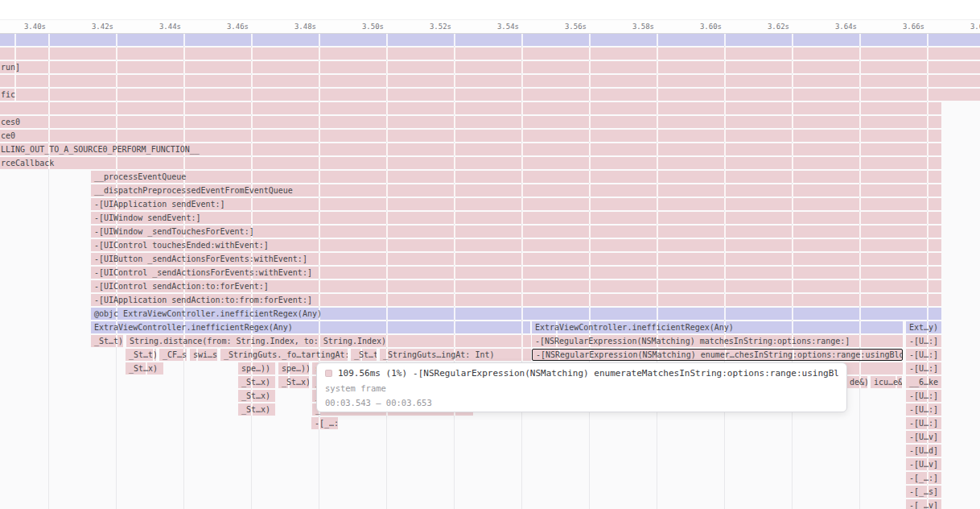 Image resolution: width=980 pixels, height=509 pixels. Describe the element at coordinates (718, 354) in the screenshot. I see `flame-bar-selected: -[NSRegularExpression(NSMatching) enumer…` at that location.